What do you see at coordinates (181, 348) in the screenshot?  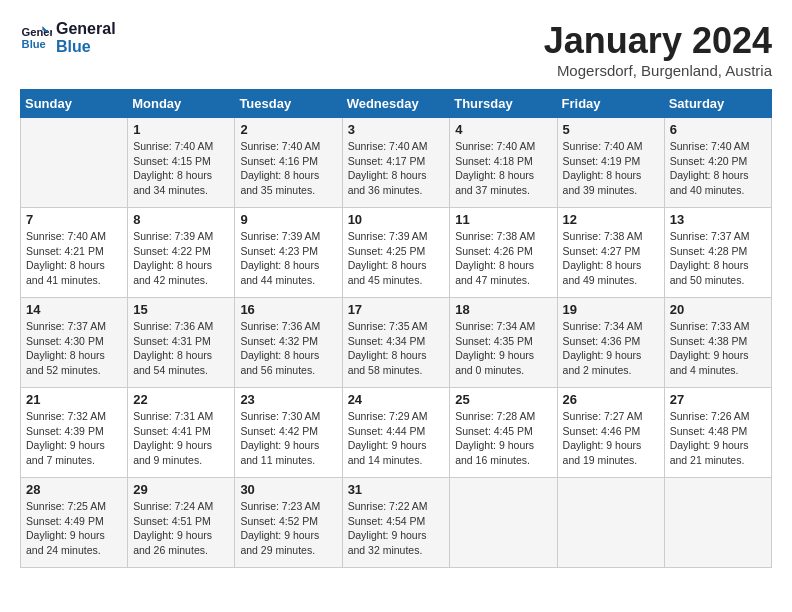 I see `day-info: Sunrise: 7:36 AMSunset: 4:31 PMDaylight:…` at bounding box center [181, 348].